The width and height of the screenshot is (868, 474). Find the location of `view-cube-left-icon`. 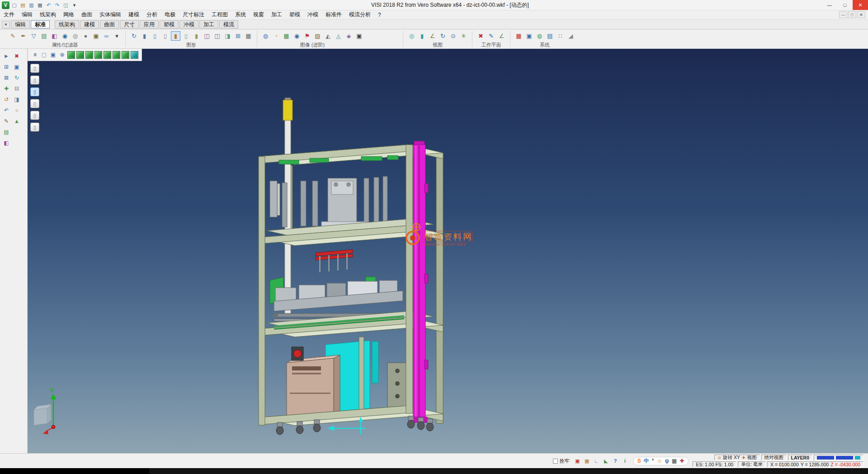

view-cube-left-icon is located at coordinates (117, 55).